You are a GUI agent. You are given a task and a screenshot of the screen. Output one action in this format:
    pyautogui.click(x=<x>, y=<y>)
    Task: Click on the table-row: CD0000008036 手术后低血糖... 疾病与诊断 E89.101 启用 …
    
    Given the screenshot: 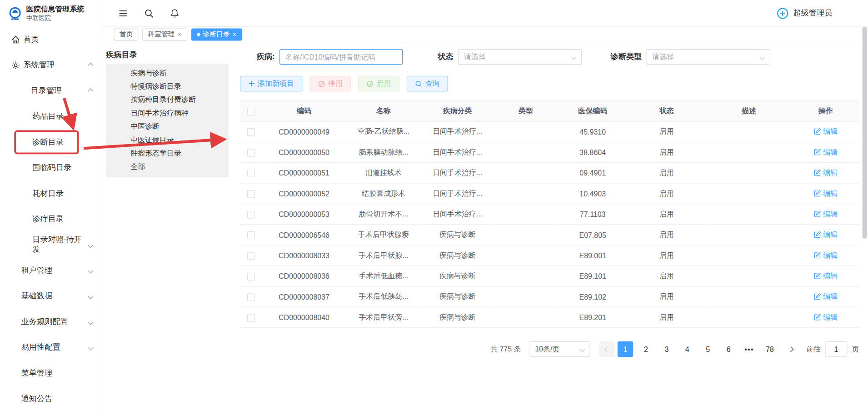 What is the action you would take?
    pyautogui.click(x=550, y=276)
    